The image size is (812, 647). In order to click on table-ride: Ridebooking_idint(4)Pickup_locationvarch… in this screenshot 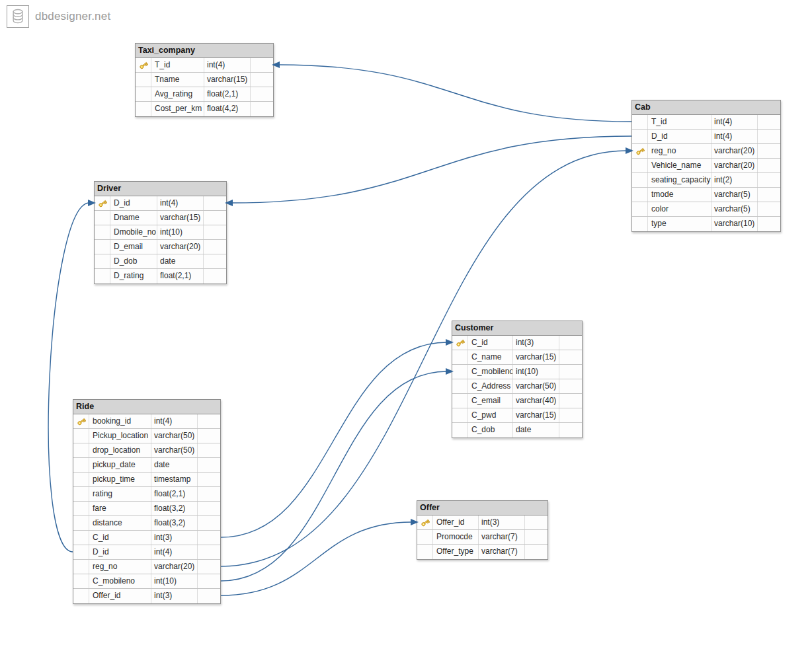, I will do `click(147, 502)`.